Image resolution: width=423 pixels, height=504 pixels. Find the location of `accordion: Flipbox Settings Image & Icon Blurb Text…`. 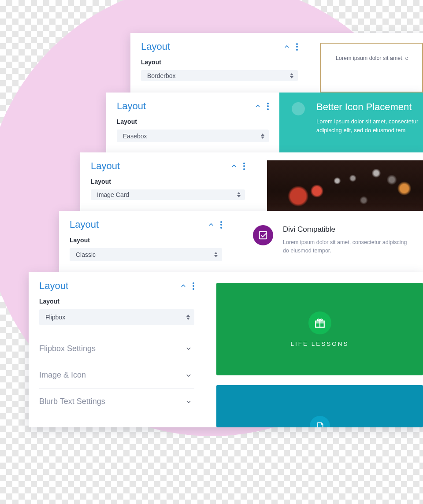

accordion: Flipbox Settings Image & Icon Blurb Text… is located at coordinates (117, 374).